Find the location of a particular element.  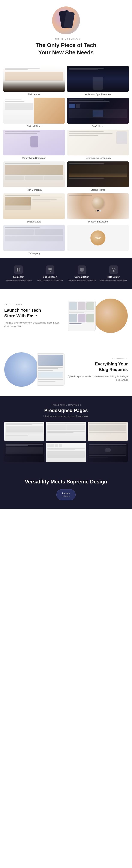

demo-thumb-startup is located at coordinates (98, 175).